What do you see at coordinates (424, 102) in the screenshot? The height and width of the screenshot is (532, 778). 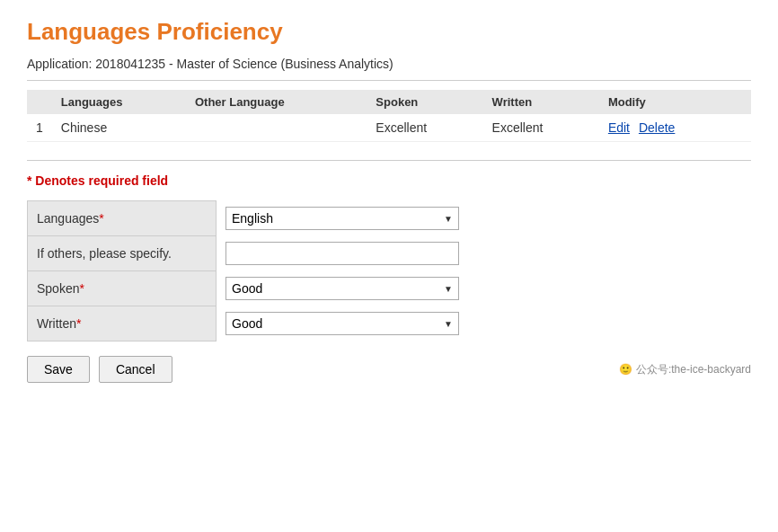 I see `col-spoken: Spoken` at bounding box center [424, 102].